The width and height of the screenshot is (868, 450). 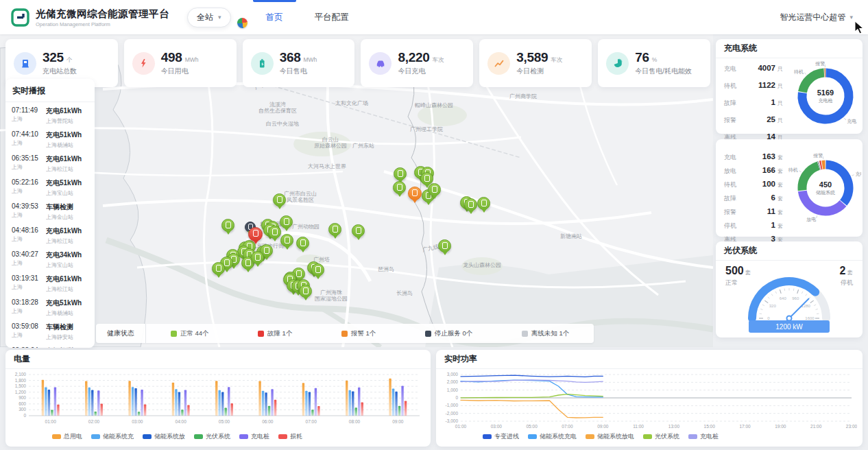 What do you see at coordinates (417, 63) in the screenshot?
I see `stat-card: 8,220车次今日充电` at bounding box center [417, 63].